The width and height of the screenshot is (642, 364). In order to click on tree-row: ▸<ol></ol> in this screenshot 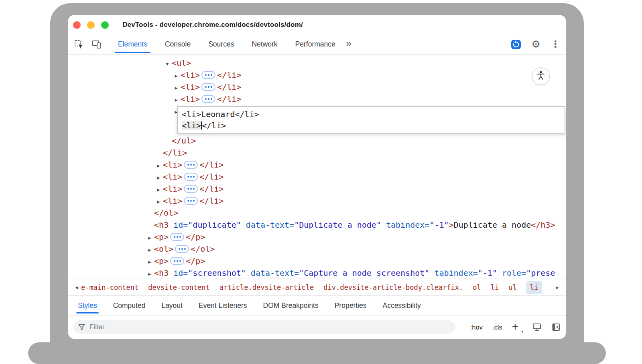, I will do `click(317, 249)`.